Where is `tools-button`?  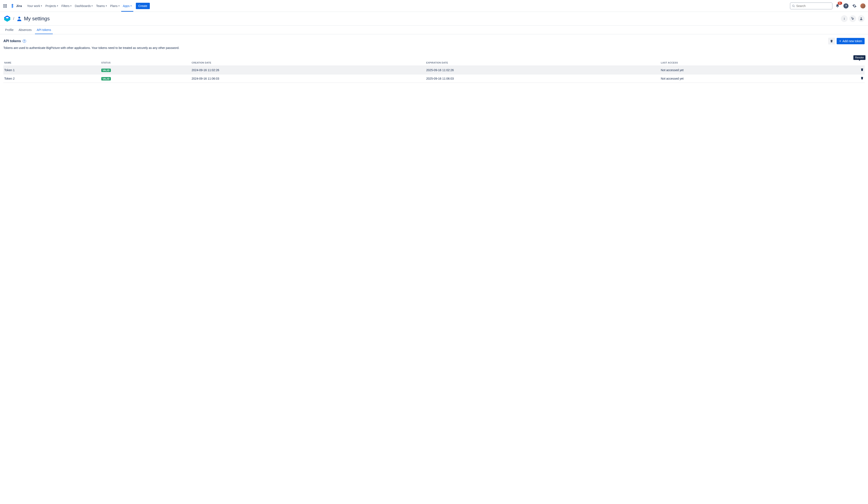
tools-button is located at coordinates (853, 19).